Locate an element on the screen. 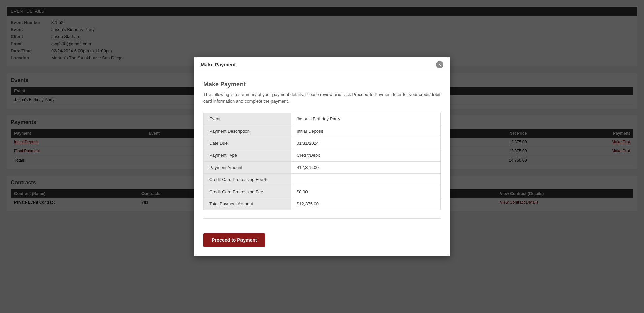  modal-header-title: Make Payment is located at coordinates (218, 65).